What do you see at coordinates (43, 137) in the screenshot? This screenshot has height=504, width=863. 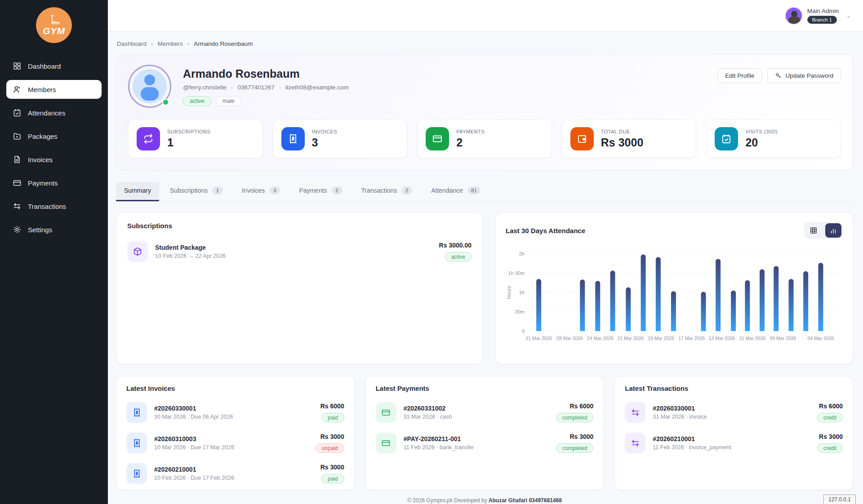 I see `sidebar-item-label: Packages` at bounding box center [43, 137].